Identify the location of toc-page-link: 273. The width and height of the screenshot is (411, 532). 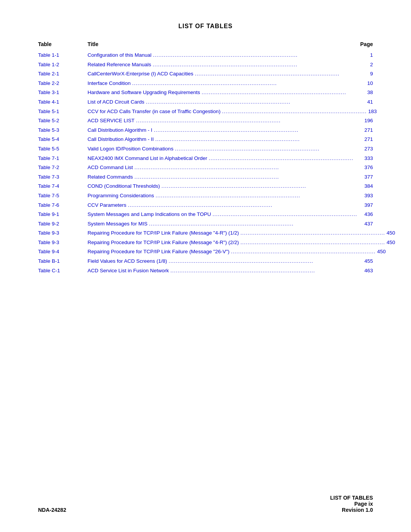
(362, 149).